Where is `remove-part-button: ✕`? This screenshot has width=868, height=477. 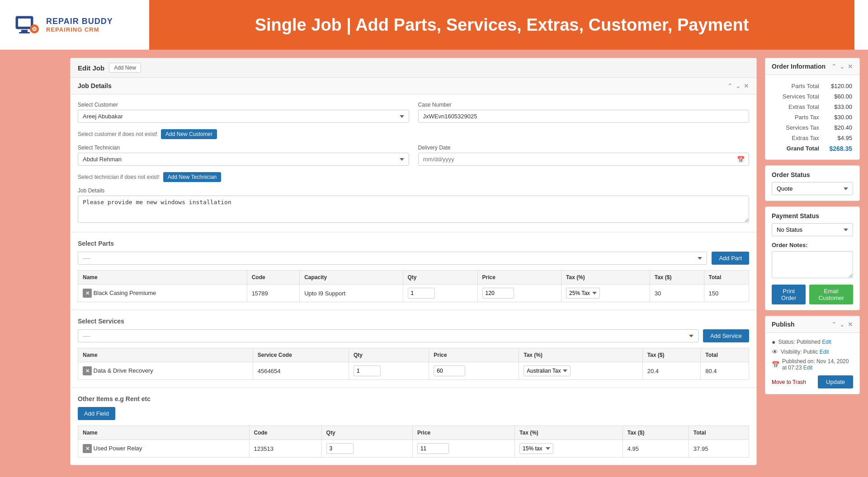
remove-part-button: ✕ is located at coordinates (87, 293).